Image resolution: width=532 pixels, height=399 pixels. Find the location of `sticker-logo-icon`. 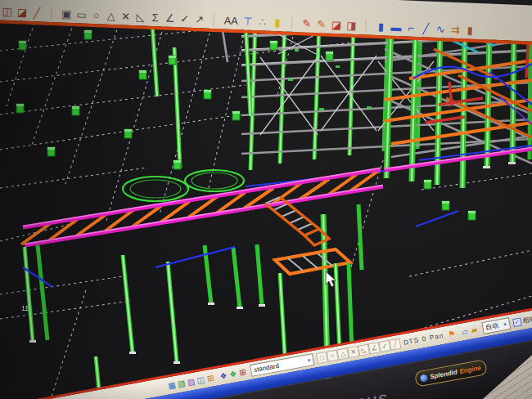

sticker-logo-icon is located at coordinates (424, 378).